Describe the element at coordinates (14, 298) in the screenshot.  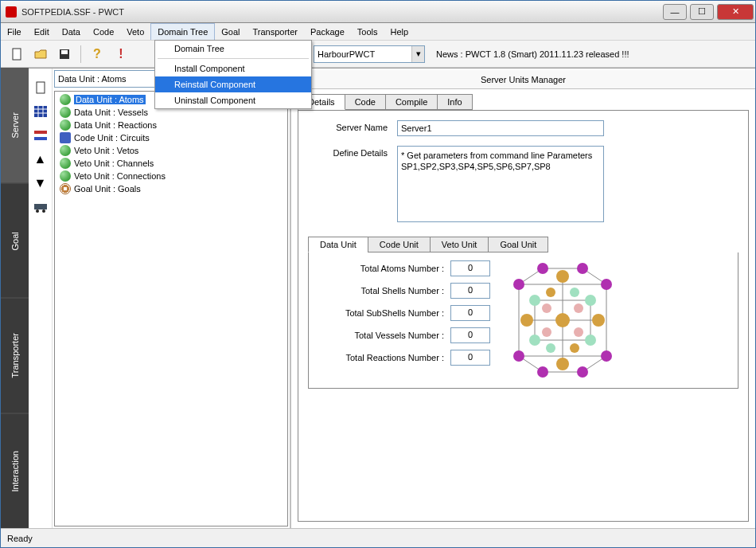
I see `vertical-tabs: ServerGoalTransporterInteraction` at that location.